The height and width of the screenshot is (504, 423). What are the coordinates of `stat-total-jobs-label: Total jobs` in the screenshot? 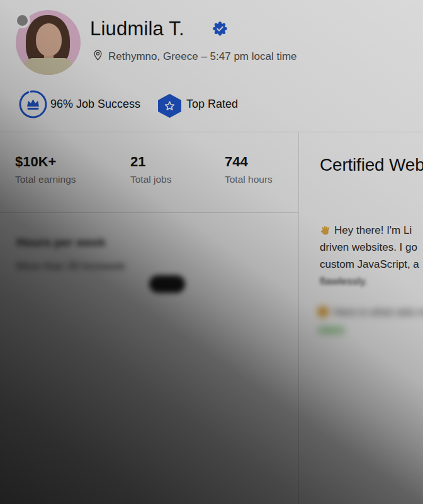 It's located at (151, 180).